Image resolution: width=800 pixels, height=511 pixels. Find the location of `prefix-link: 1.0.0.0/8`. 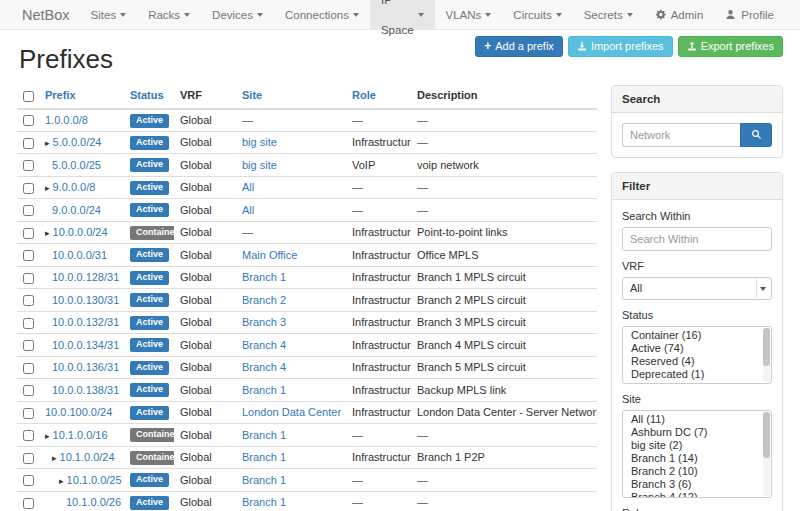

prefix-link: 1.0.0.0/8 is located at coordinates (66, 120).